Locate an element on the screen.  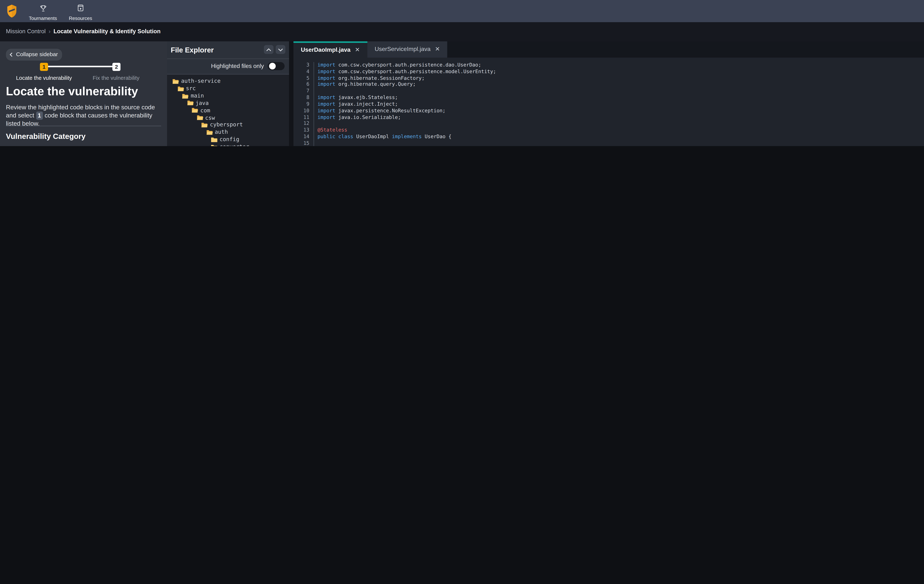
file-tree-folder-src: src is located at coordinates (228, 88).